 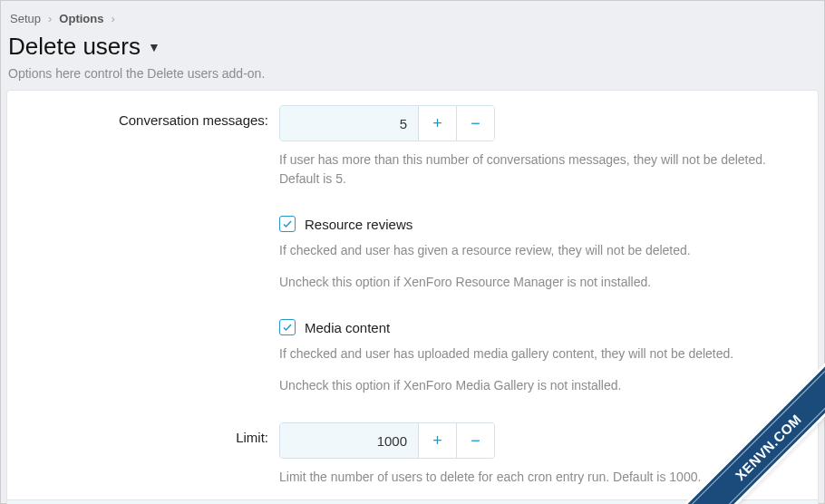 What do you see at coordinates (437, 123) in the screenshot?
I see `conv-inc-button: +` at bounding box center [437, 123].